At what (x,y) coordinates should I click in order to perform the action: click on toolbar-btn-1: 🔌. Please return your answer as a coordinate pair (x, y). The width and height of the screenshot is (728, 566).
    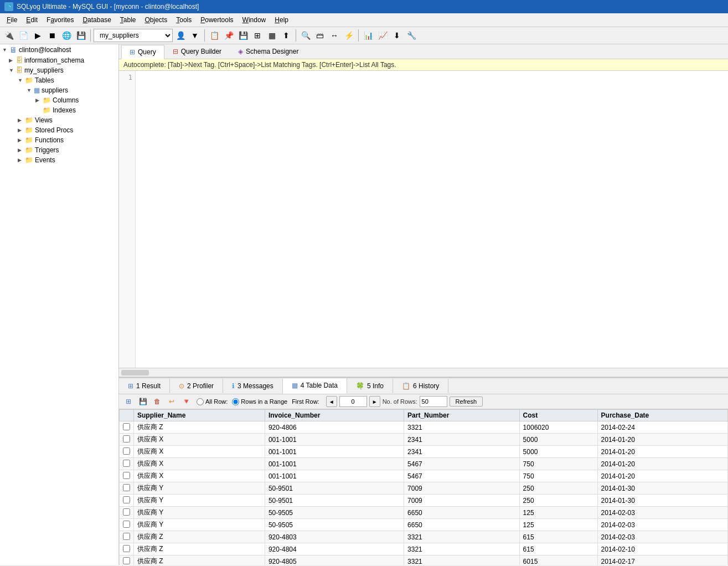
    Looking at the image, I should click on (9, 35).